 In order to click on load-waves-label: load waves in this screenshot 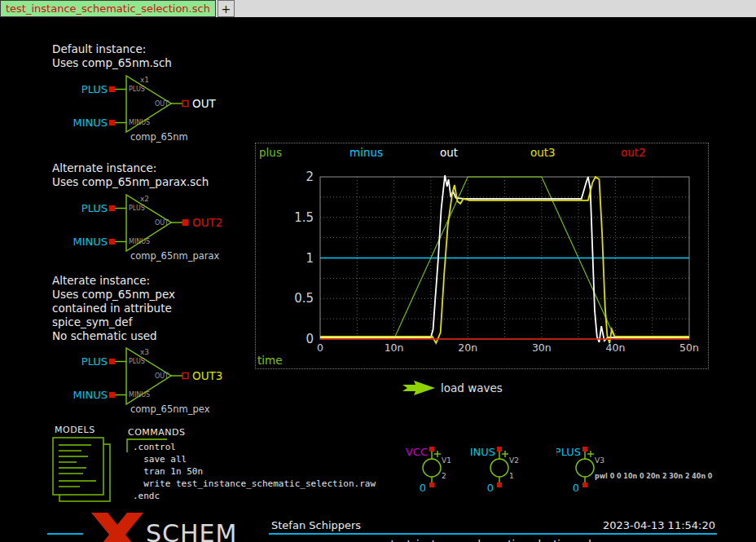, I will do `click(472, 388)`.